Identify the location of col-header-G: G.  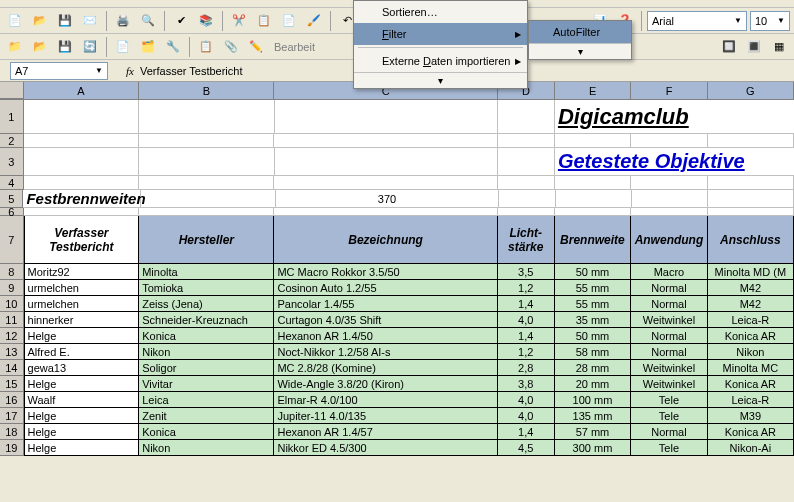
(751, 90).